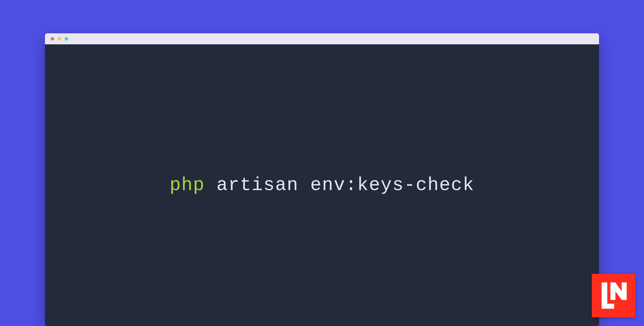  I want to click on command-line: php artisan env:keys-check, so click(322, 185).